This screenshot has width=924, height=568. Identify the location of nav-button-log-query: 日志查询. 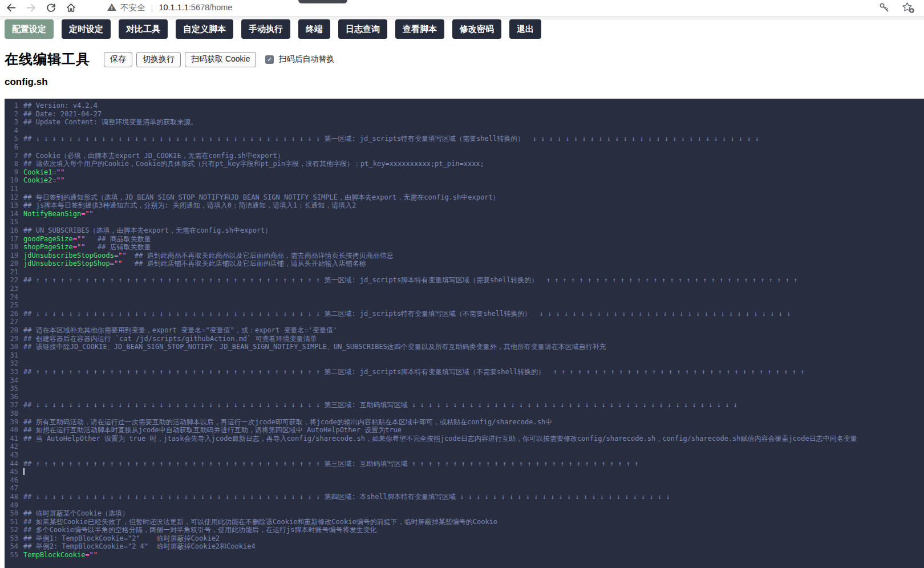
(363, 29).